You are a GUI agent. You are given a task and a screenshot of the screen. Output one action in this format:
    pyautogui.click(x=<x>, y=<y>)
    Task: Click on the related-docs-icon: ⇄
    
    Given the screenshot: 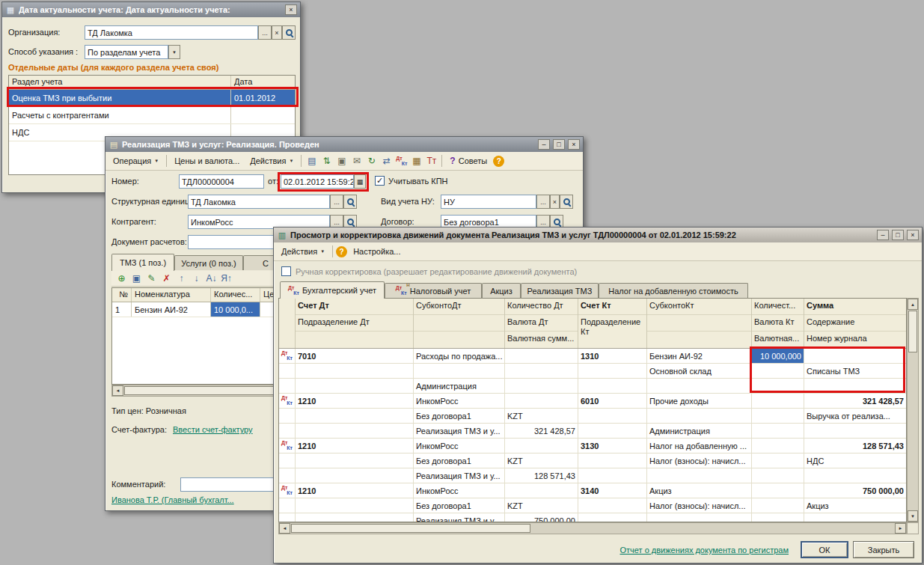 What is the action you would take?
    pyautogui.click(x=386, y=161)
    